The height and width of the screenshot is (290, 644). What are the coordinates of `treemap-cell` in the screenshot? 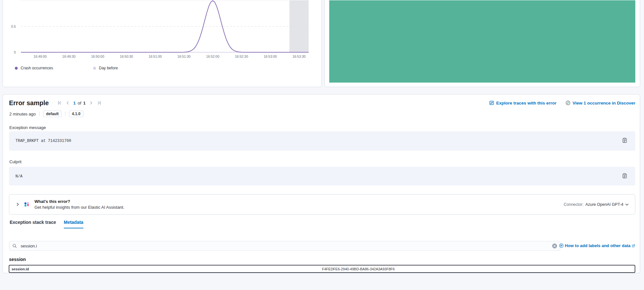 It's located at (482, 41).